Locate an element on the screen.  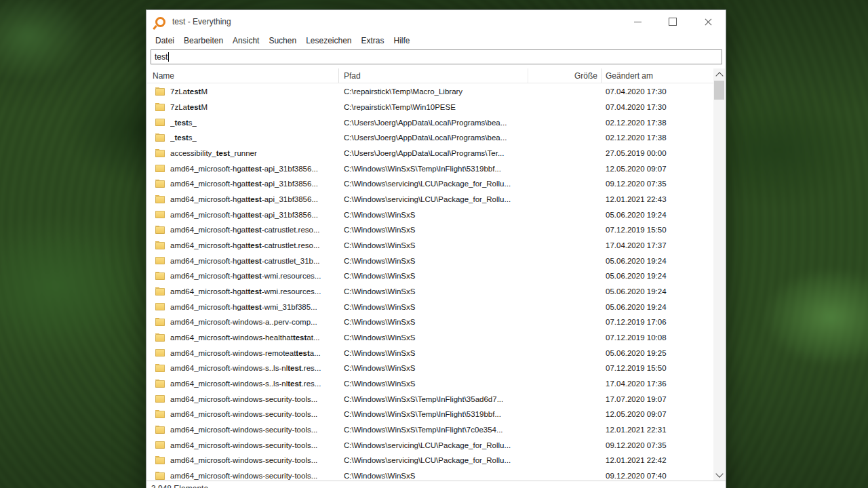
chevron-up-icon is located at coordinates (719, 76).